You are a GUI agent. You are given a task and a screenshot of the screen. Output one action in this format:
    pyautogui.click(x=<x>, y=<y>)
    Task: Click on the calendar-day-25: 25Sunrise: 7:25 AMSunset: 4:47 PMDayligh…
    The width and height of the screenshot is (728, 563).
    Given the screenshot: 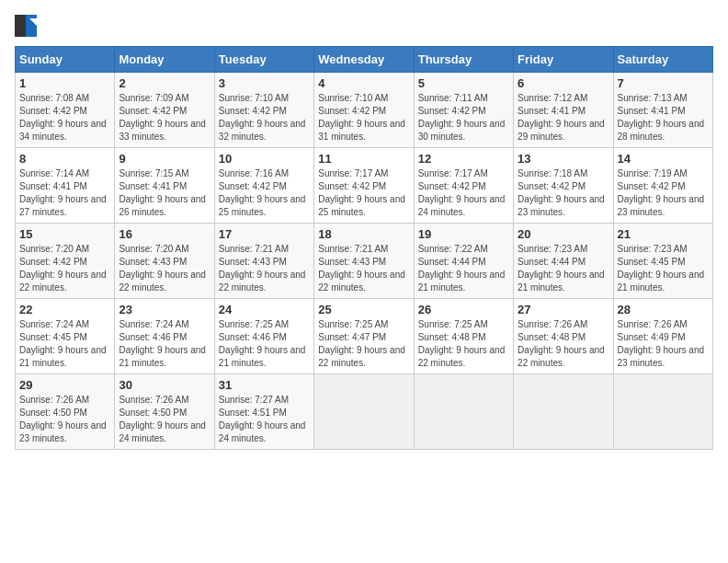 What is the action you would take?
    pyautogui.click(x=364, y=337)
    